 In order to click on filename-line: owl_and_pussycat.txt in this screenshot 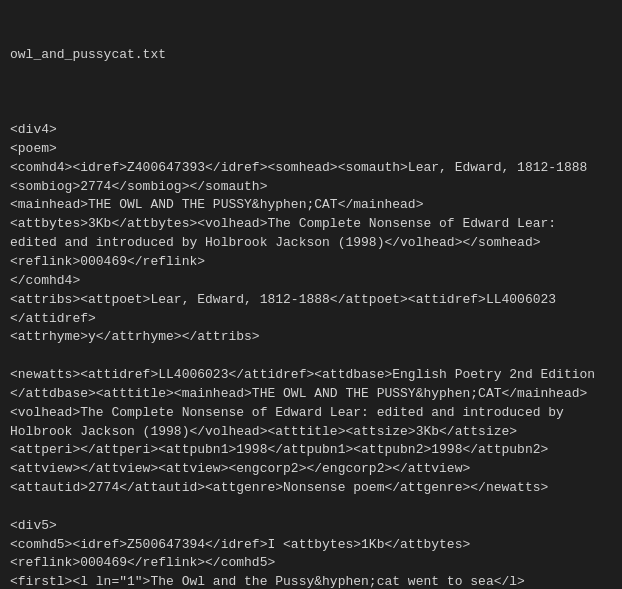, I will do `click(311, 56)`.